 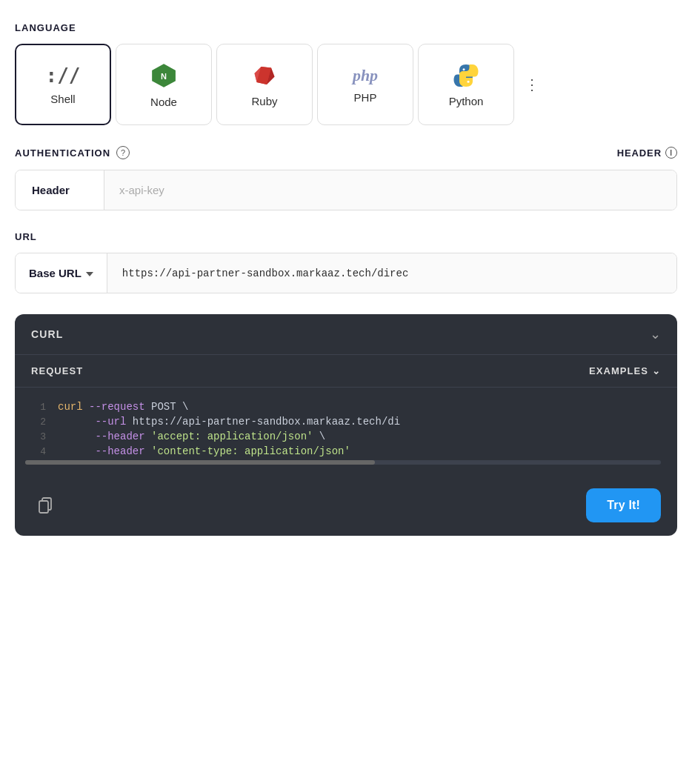 What do you see at coordinates (60, 190) in the screenshot?
I see `auth-label-cell: Header` at bounding box center [60, 190].